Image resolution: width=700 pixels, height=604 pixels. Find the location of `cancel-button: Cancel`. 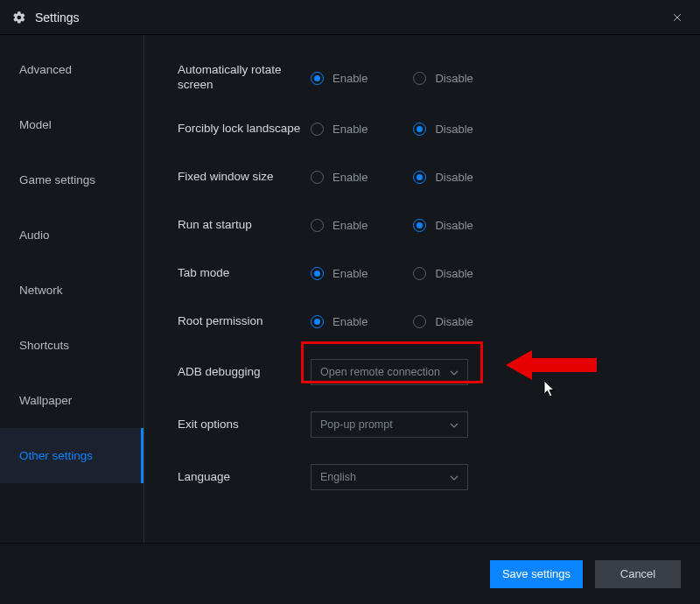

cancel-button: Cancel is located at coordinates (638, 574).